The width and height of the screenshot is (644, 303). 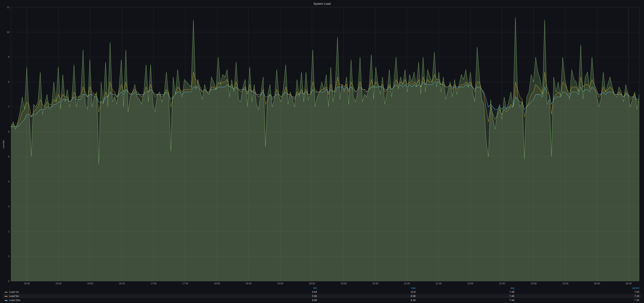 What do you see at coordinates (467, 300) in the screenshot?
I see `legend-avg: 7.44` at bounding box center [467, 300].